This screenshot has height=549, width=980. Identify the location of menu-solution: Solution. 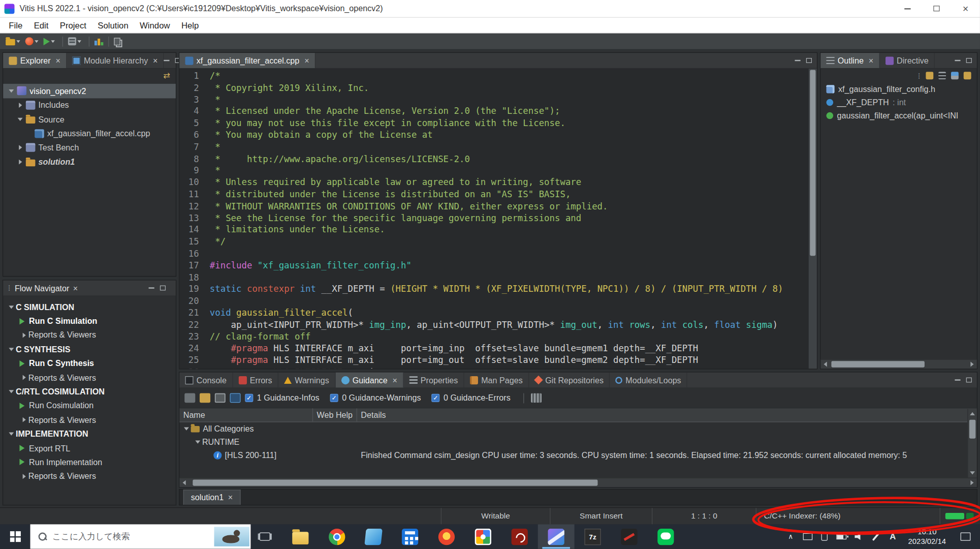
(113, 25).